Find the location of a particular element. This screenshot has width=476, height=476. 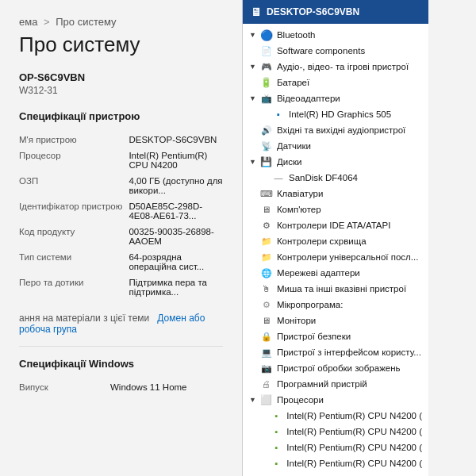

tree-item-label: Відеоадаптери is located at coordinates (309, 98).